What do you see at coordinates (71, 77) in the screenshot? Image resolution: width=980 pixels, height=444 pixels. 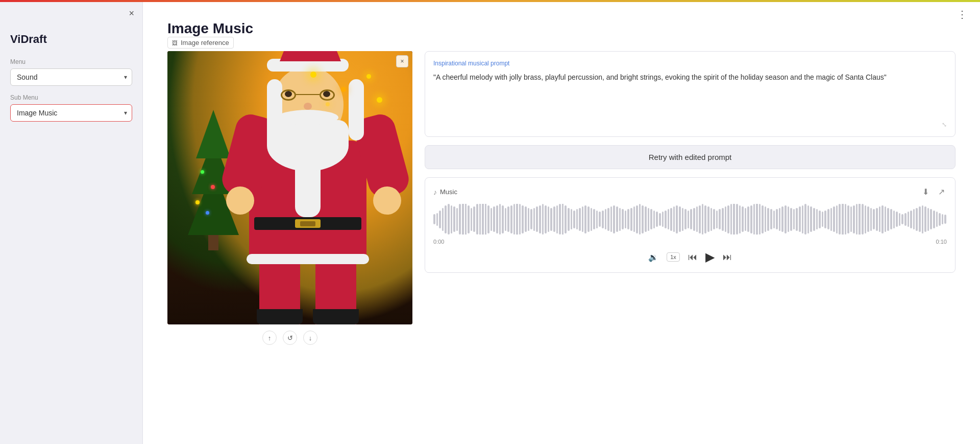 I see `menu-select: Sound Video Audio` at bounding box center [71, 77].